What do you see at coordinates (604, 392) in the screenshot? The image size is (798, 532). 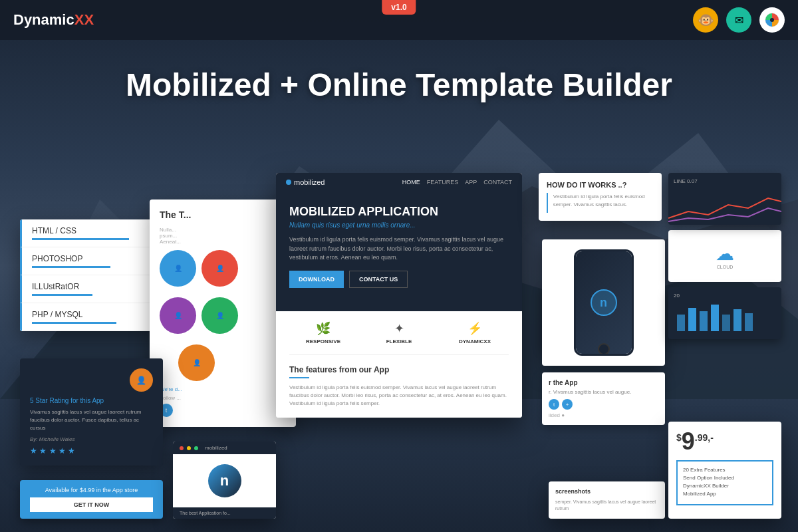 I see `app-for-desc: r. Vivamus sagittis lacus vel augue.` at bounding box center [604, 392].